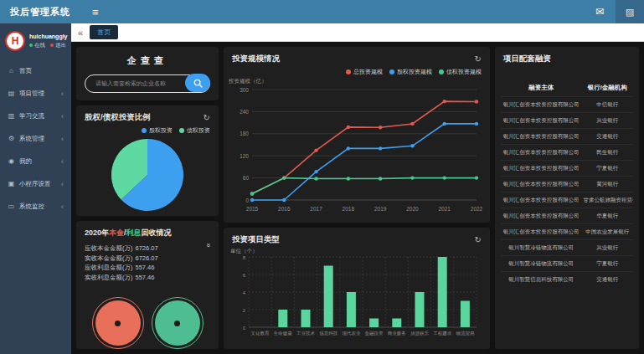 The image size is (644, 354). I want to click on cell-company: 银川智慧冷链物流有限公司, so click(541, 248).